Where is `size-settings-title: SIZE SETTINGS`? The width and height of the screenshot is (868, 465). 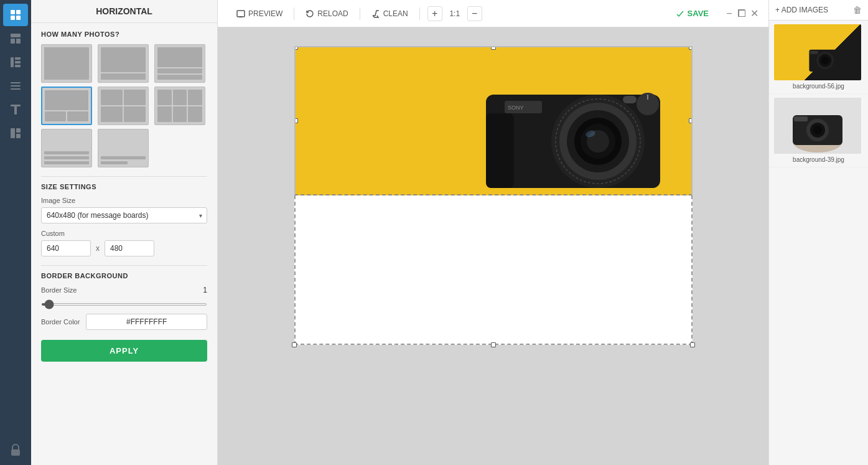
size-settings-title: SIZE SETTINGS is located at coordinates (124, 187).